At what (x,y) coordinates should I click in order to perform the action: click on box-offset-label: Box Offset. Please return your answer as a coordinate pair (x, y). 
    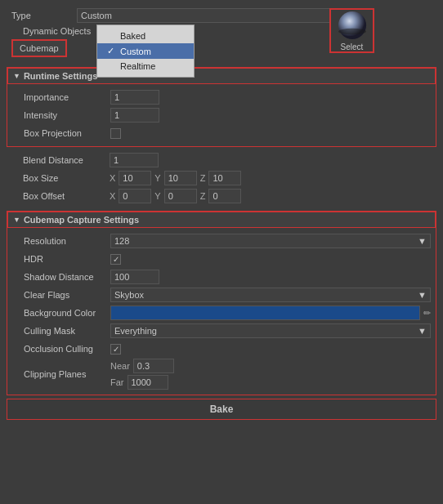
    Looking at the image, I should click on (60, 196).